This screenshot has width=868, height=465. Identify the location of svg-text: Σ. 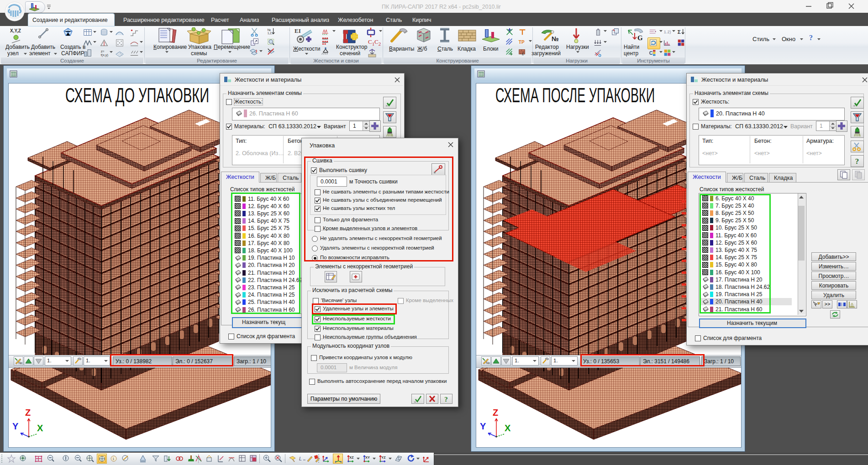
(679, 32).